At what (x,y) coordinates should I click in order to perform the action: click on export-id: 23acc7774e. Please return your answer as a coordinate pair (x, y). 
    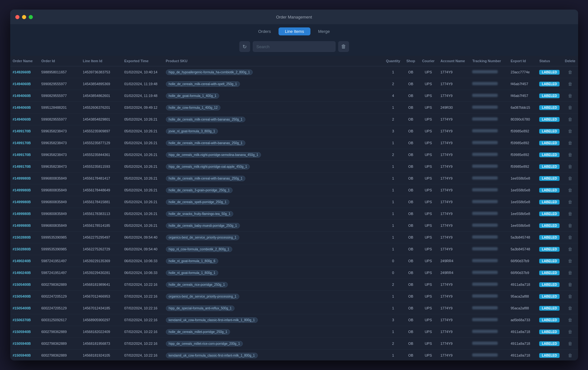
    Looking at the image, I should click on (522, 72).